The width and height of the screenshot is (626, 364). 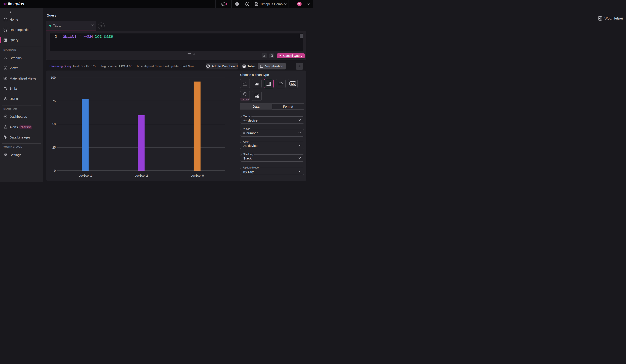 I want to click on svg-text: 25, so click(x=54, y=148).